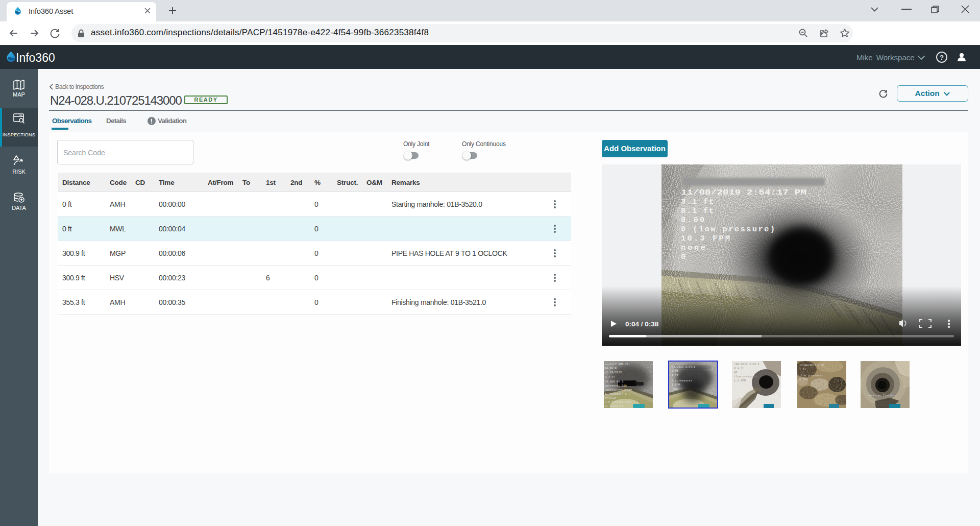  Describe the element at coordinates (740, 381) in the screenshot. I see `svg-text: 1.6 FPM` at that location.